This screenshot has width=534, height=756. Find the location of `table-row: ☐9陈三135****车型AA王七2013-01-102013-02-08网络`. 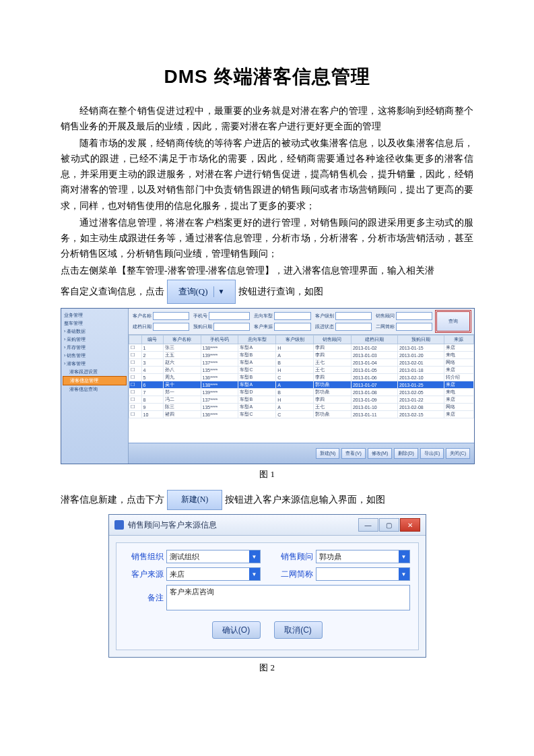

table-row: ☐9陈三135****车型AA王七2013-01-102013-02-08网络 is located at coordinates (302, 407).